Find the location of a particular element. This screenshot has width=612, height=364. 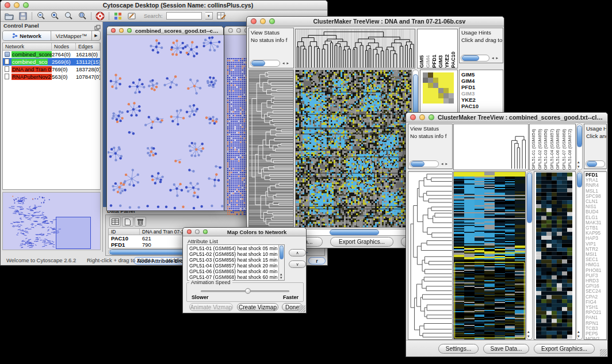

tv2-heatmap is located at coordinates (489, 255).